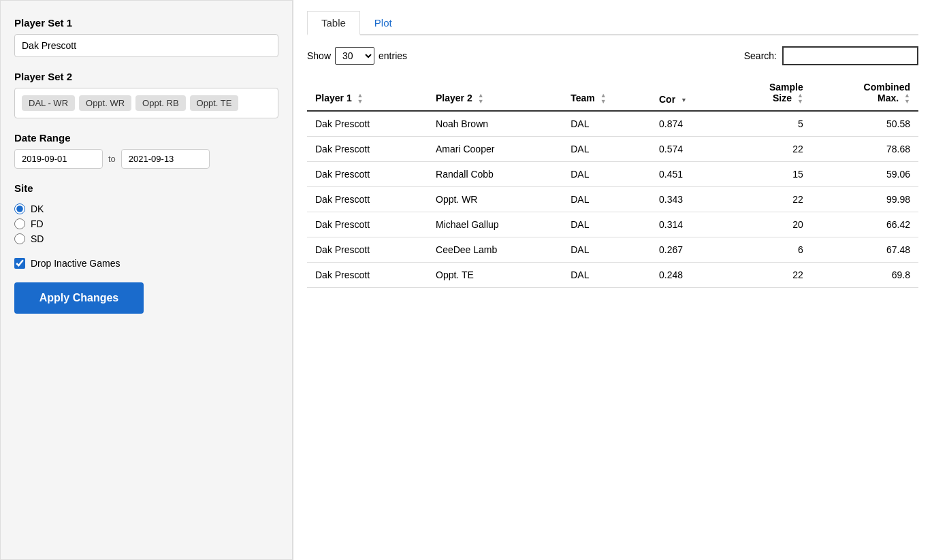 The height and width of the screenshot is (560, 932). Describe the element at coordinates (37, 239) in the screenshot. I see `site-label-sd: SD` at that location.